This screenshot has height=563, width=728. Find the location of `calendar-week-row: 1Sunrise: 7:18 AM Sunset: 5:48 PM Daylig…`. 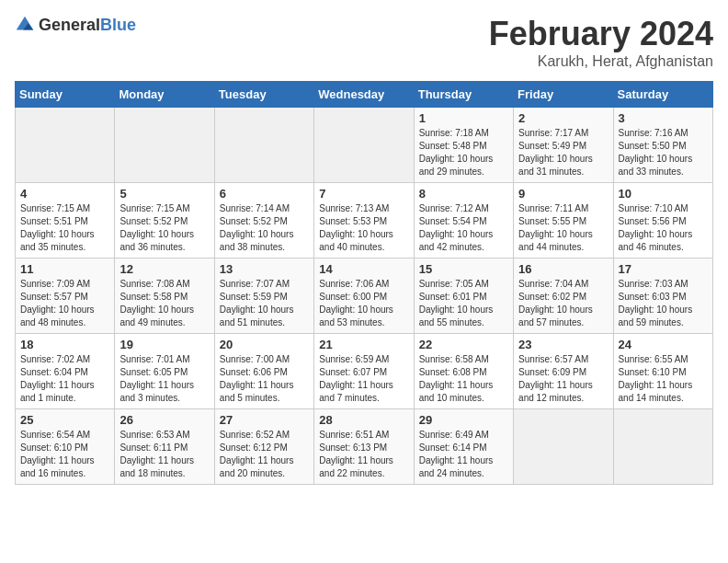

calendar-week-row: 1Sunrise: 7:18 AM Sunset: 5:48 PM Daylig… is located at coordinates (364, 145).